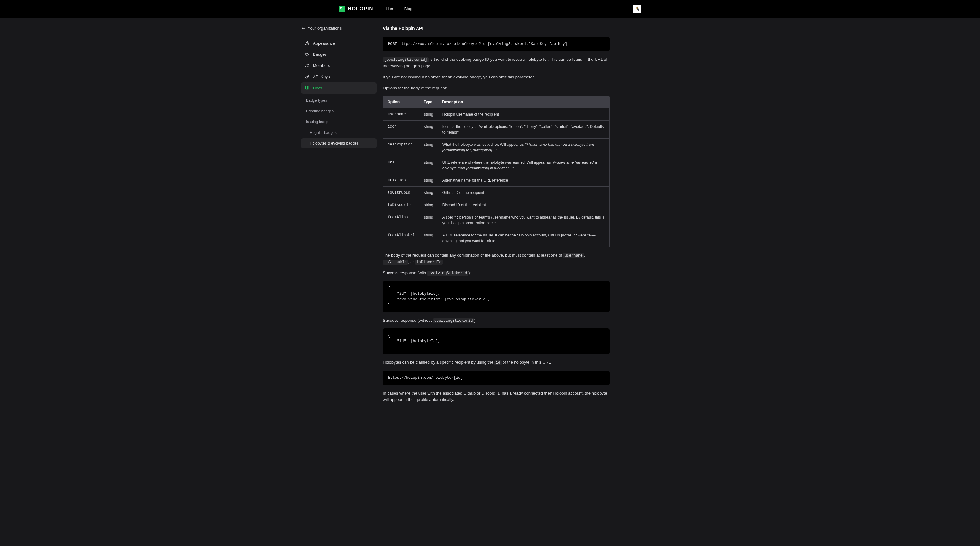 Image resolution: width=980 pixels, height=546 pixels. What do you see at coordinates (496, 29) in the screenshot?
I see `page-title: Via the Holopin API` at bounding box center [496, 29].